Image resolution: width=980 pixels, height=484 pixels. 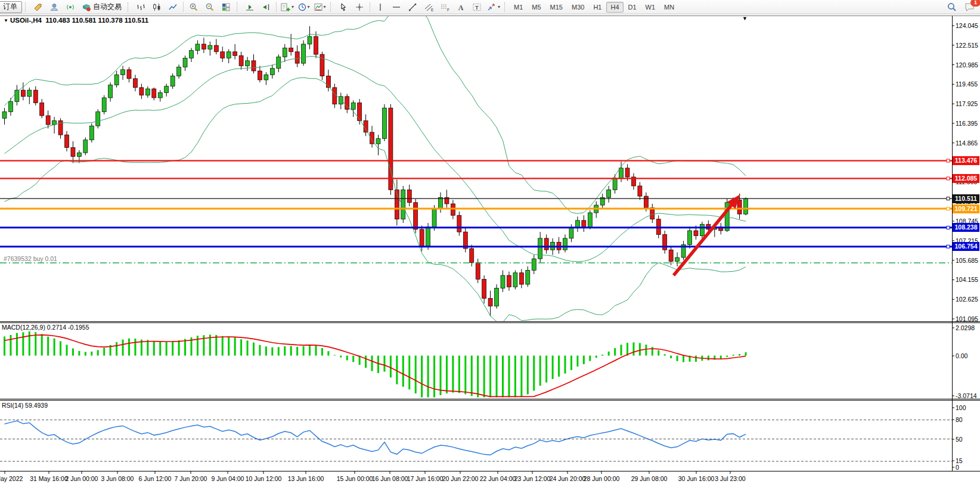 I want to click on auto-scroll-icon, so click(x=250, y=7).